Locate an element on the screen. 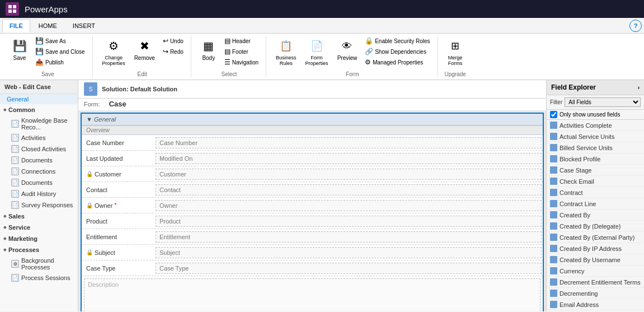 This screenshot has width=644, height=312. form-extra-stack: 🔒 Enable Security Roles 🔗 Show Dependenc… is located at coordinates (397, 52).